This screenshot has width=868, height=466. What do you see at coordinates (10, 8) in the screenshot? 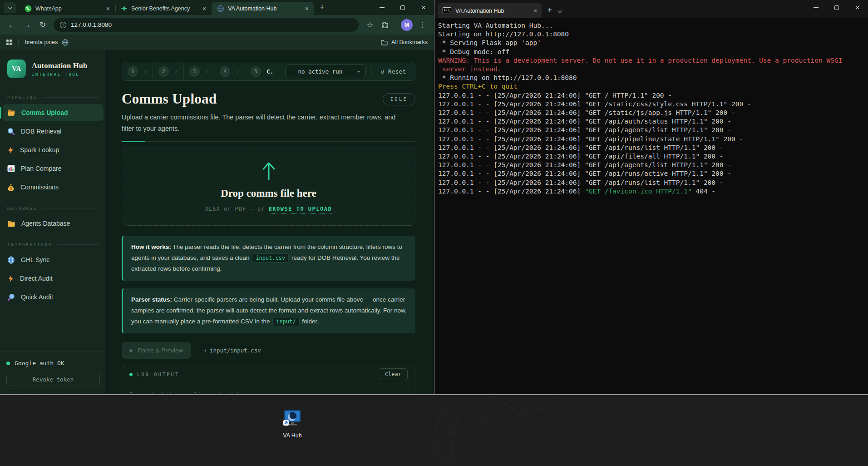
I see `tab-search-button` at bounding box center [10, 8].